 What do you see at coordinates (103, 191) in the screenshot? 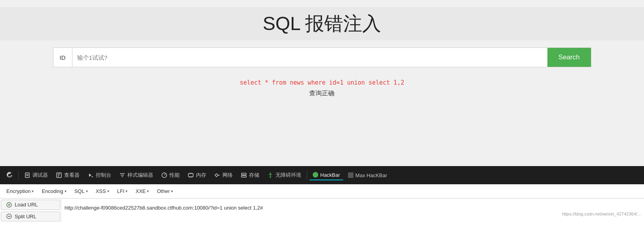
I see `menu-xss: XSS ▾` at bounding box center [103, 191].